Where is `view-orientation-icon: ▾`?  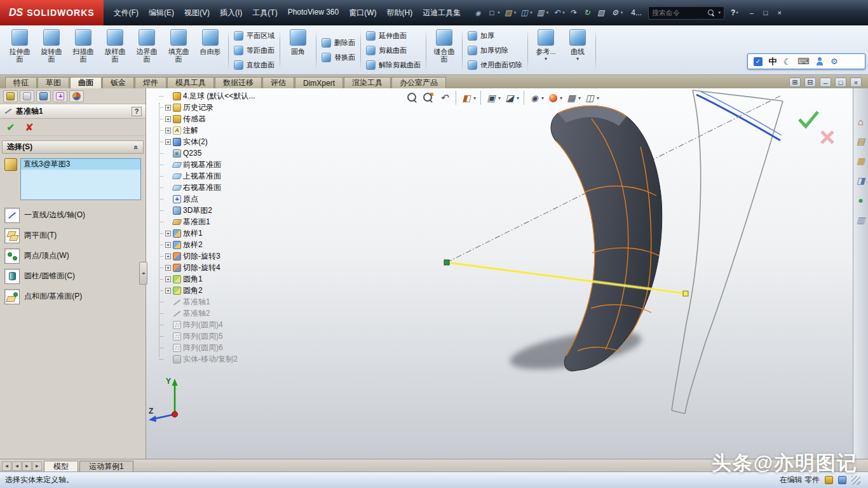 view-orientation-icon: ▾ is located at coordinates (491, 98).